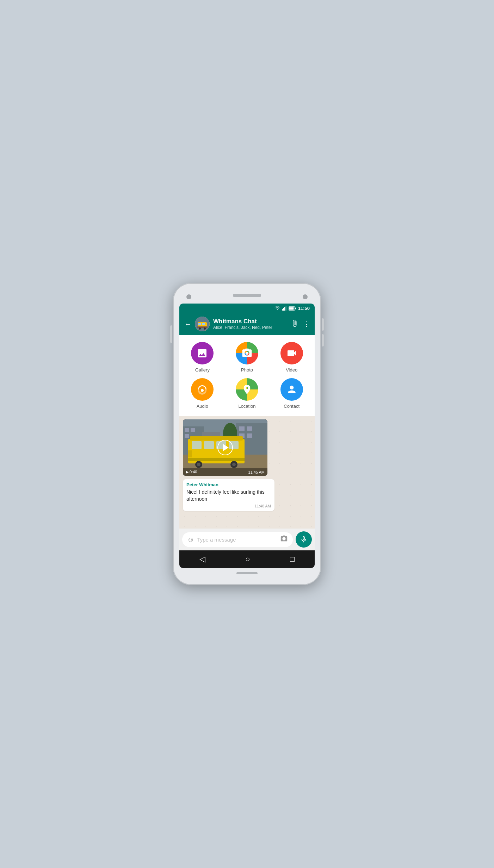 The width and height of the screenshot is (494, 868). Describe the element at coordinates (191, 539) in the screenshot. I see `emoji-button: ☺` at that location.